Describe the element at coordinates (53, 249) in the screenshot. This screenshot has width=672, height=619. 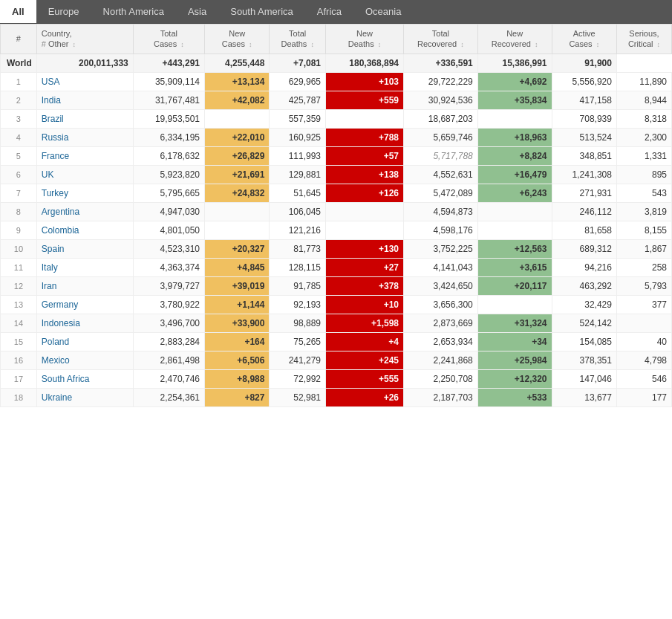
I see `country-link: Spain` at that location.